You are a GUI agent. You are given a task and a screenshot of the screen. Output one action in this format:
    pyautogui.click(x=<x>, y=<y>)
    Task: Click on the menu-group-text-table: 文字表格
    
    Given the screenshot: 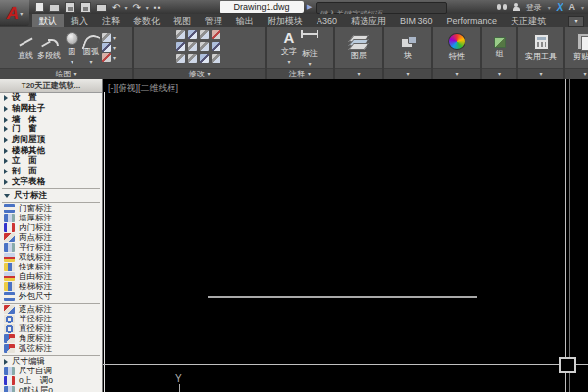 What is the action you would take?
    pyautogui.click(x=51, y=182)
    